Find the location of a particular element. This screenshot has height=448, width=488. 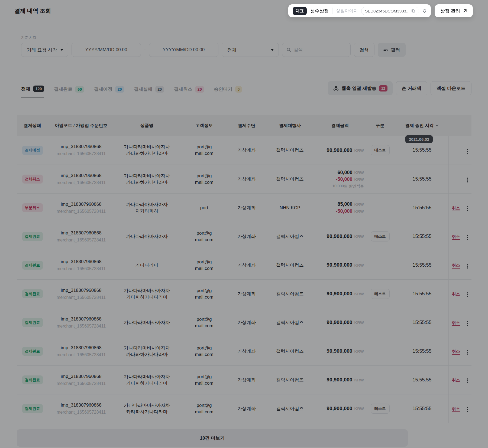

date-to-input is located at coordinates (184, 50).